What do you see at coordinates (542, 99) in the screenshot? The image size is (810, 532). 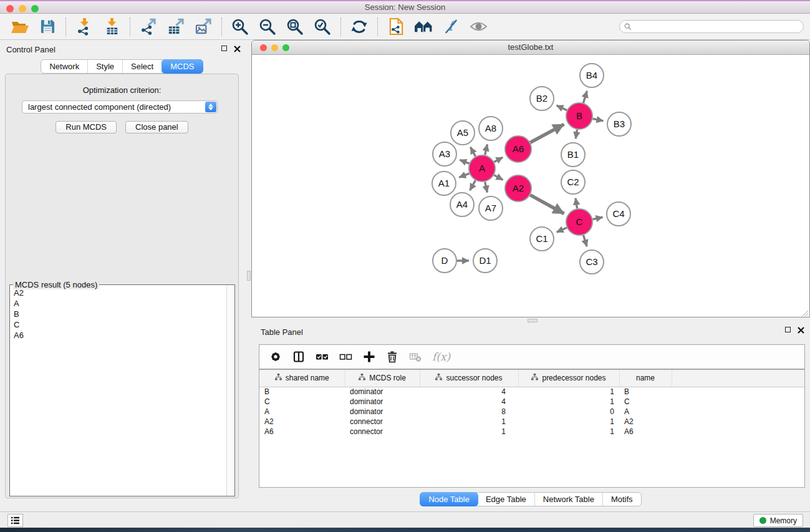 I see `graph-node-B2: B2` at bounding box center [542, 99].